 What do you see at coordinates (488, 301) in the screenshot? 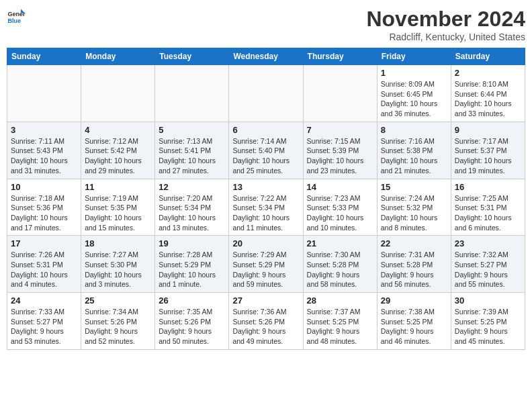
I see `day-number: 30` at bounding box center [488, 301].